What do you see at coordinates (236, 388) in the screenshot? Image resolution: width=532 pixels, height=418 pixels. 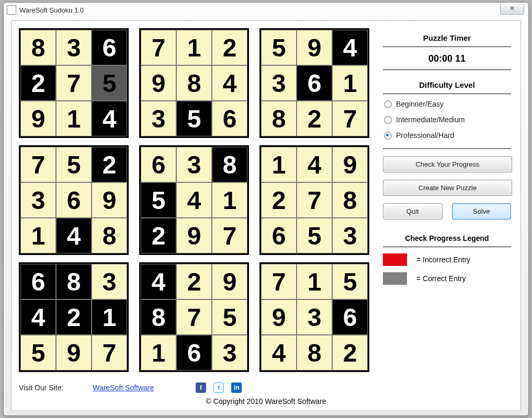 I see `linkedin-icon: in` at bounding box center [236, 388].